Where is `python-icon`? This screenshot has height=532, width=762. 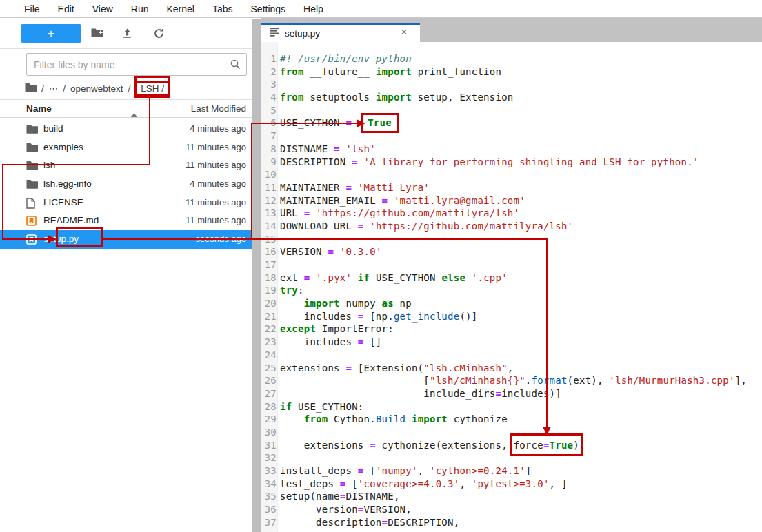 python-icon is located at coordinates (32, 241).